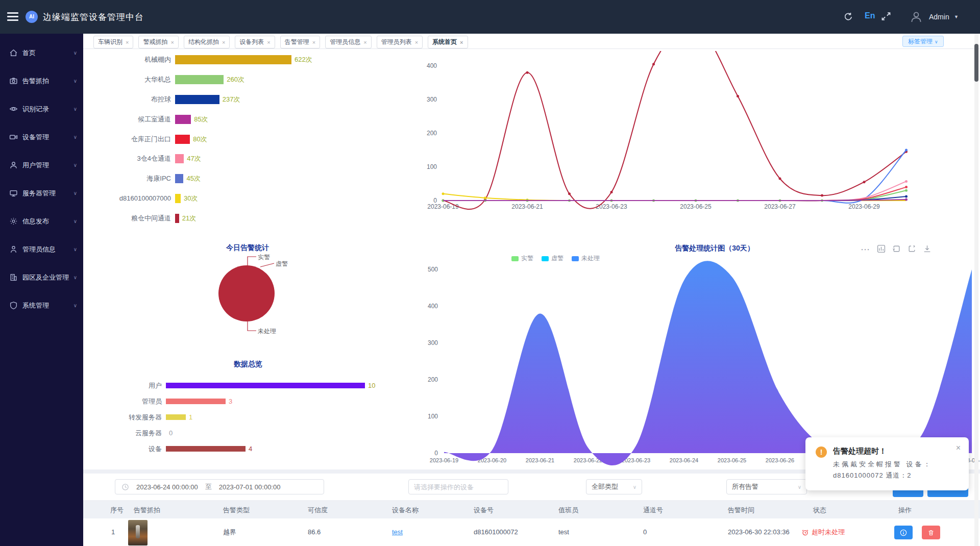 The height and width of the screenshot is (546, 980). Describe the element at coordinates (281, 42) in the screenshot. I see `open-tabs: 车辆识别× 警戒抓拍× 结构化抓拍× 设备列表× 告警管理× 管理员信息× 管理…` at that location.